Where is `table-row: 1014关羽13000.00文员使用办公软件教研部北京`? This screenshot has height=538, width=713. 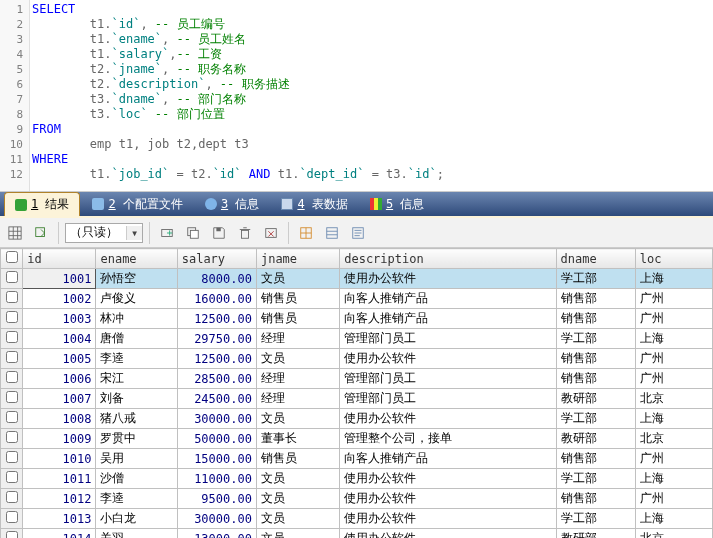
table-row: 1014关羽13000.00文员使用办公软件教研部北京 is located at coordinates (357, 534).